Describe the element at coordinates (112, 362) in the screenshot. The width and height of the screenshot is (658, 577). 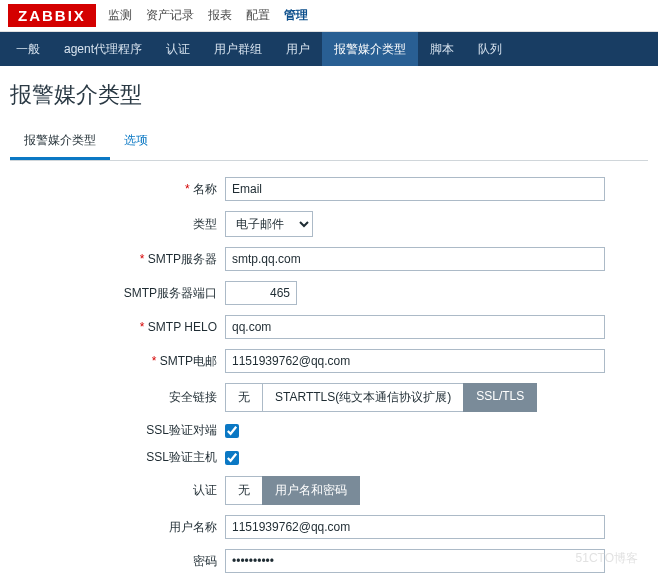
I see `label-smtp-email: SMTP电邮` at that location.